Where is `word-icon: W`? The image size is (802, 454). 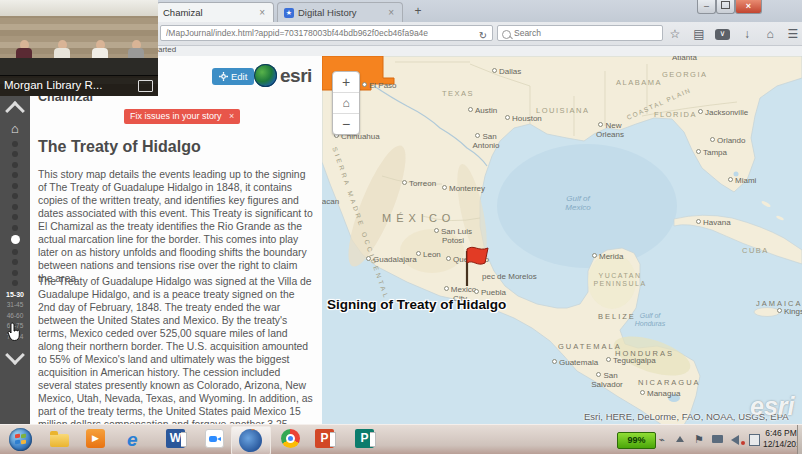
word-icon: W is located at coordinates (176, 440).